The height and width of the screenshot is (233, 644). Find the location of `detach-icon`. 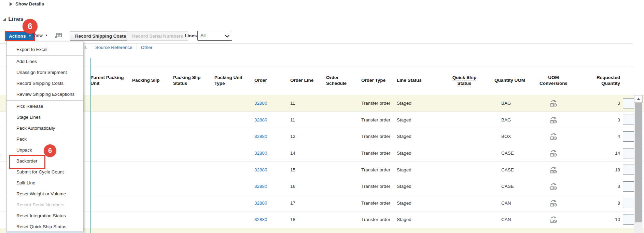

detach-icon is located at coordinates (58, 36).